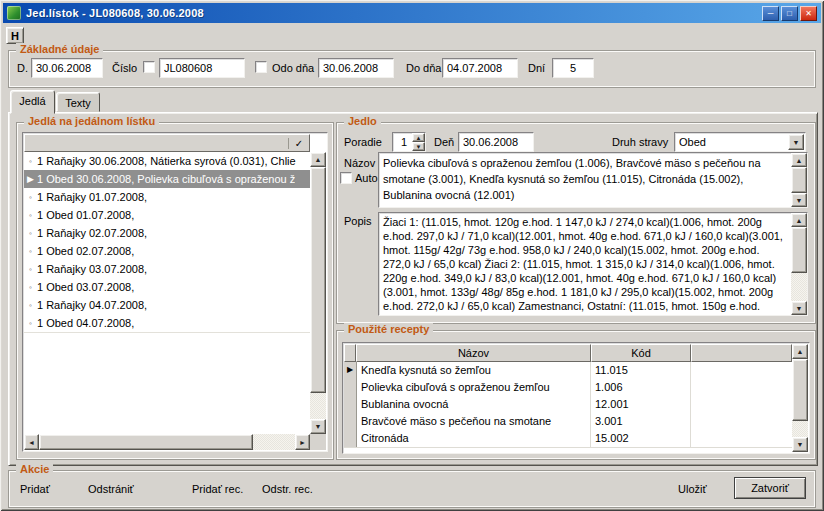 The height and width of the screenshot is (511, 824). What do you see at coordinates (641, 438) in the screenshot?
I see `recipe-code-cell: 15.002` at bounding box center [641, 438].